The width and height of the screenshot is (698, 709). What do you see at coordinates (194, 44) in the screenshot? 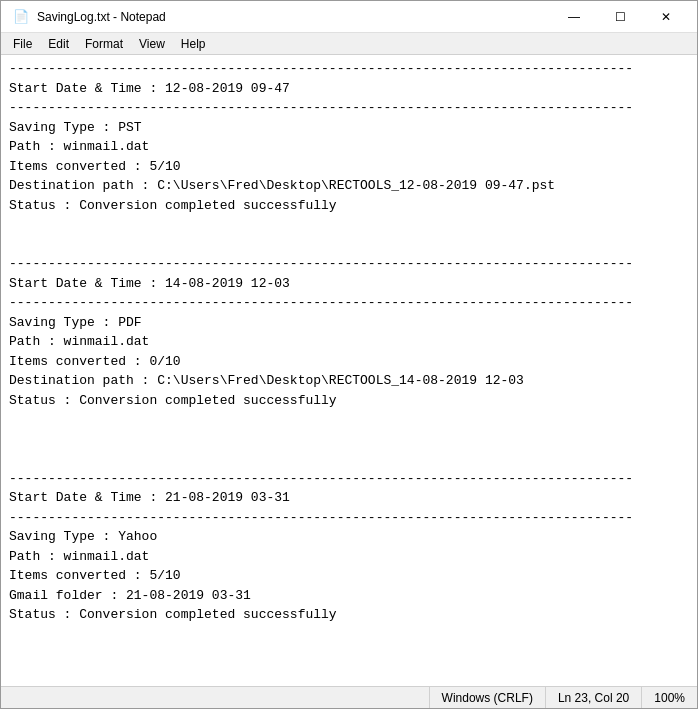
I see `menu-help: Help` at bounding box center [194, 44].